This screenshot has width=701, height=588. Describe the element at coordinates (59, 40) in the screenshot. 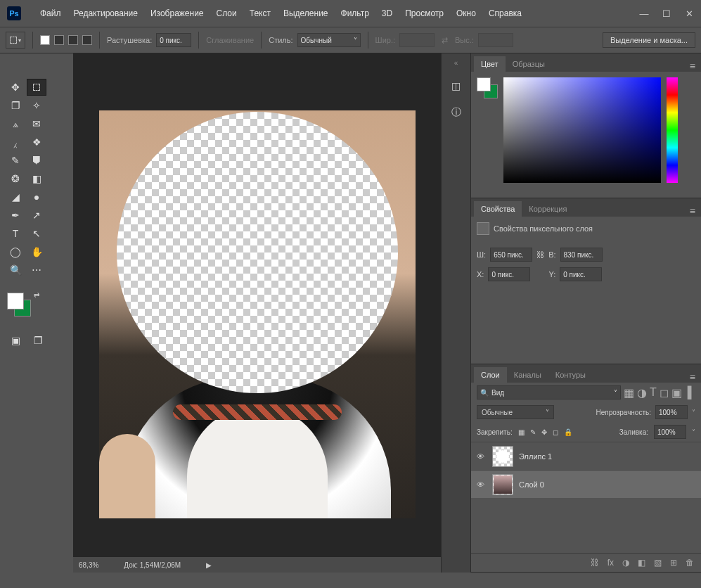

I see `selection-add-icon` at that location.